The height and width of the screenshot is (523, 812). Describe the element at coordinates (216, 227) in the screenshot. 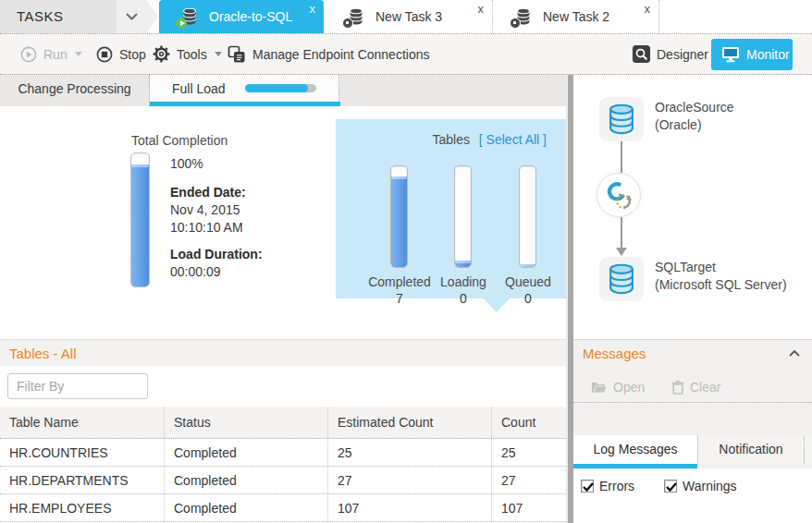

I see `ended-time-value: 10:10:10 AM` at that location.